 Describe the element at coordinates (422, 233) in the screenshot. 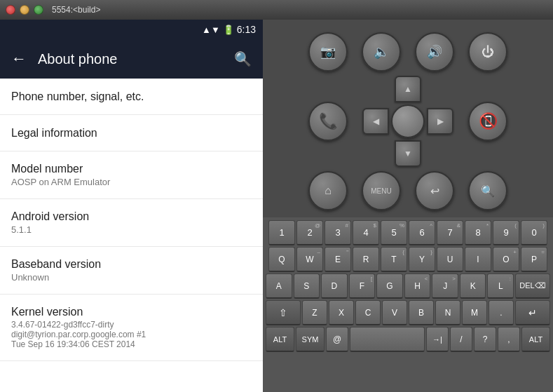

I see `key-6: 6^` at that location.